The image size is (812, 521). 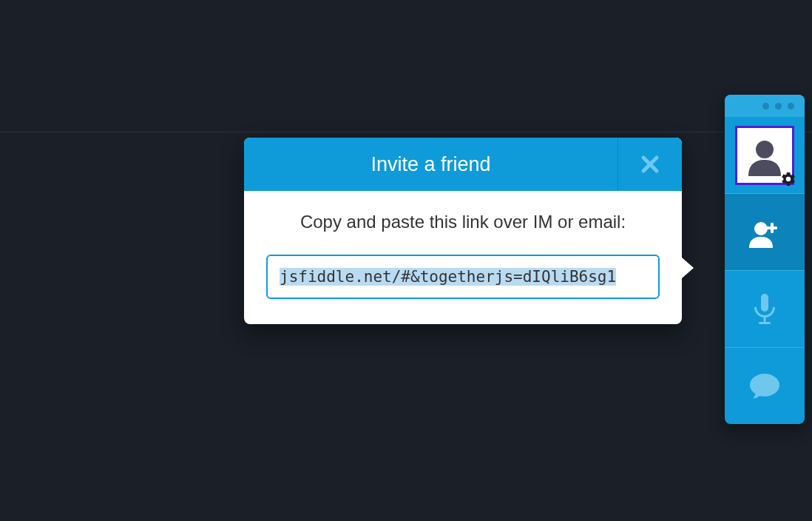 What do you see at coordinates (765, 386) in the screenshot?
I see `chat-icon` at bounding box center [765, 386].